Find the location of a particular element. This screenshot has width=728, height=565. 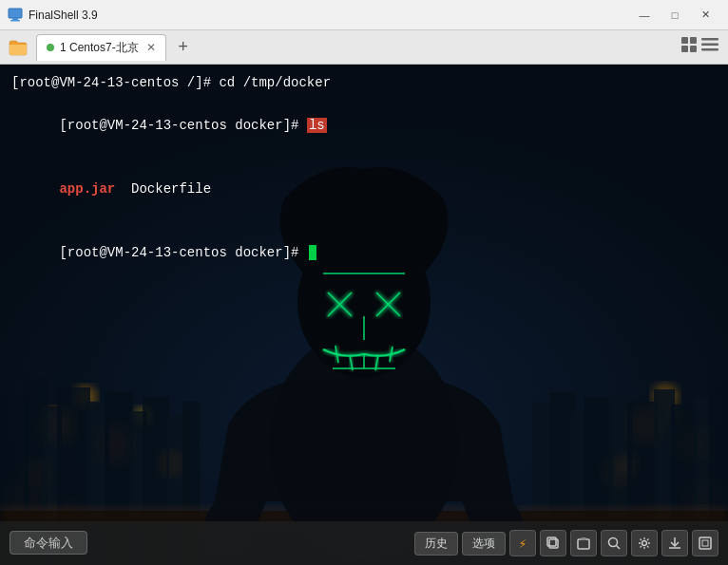

menu-button is located at coordinates (710, 47).